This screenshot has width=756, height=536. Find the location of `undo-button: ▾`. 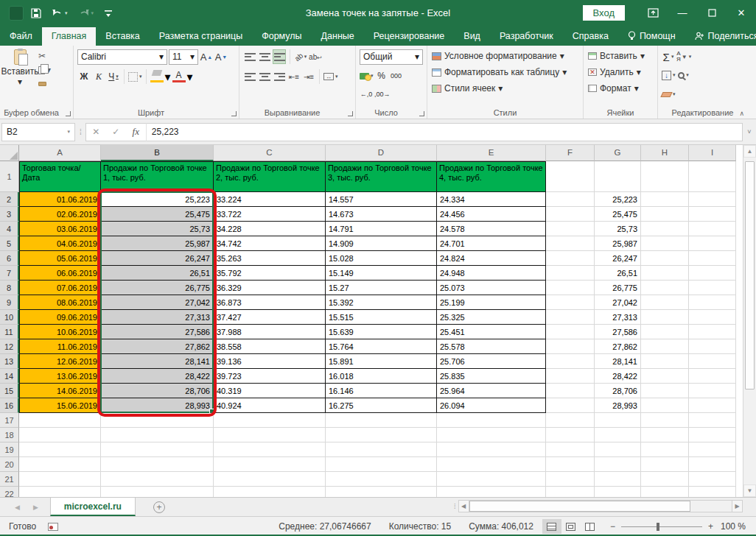

undo-button: ▾ is located at coordinates (60, 13).